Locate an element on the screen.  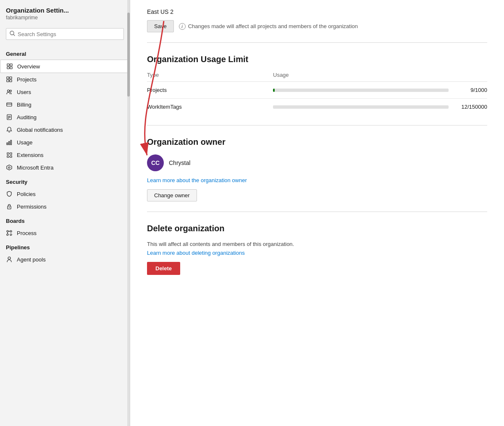
usage-bar-container-workitemtags: 12/150000 is located at coordinates (380, 107).